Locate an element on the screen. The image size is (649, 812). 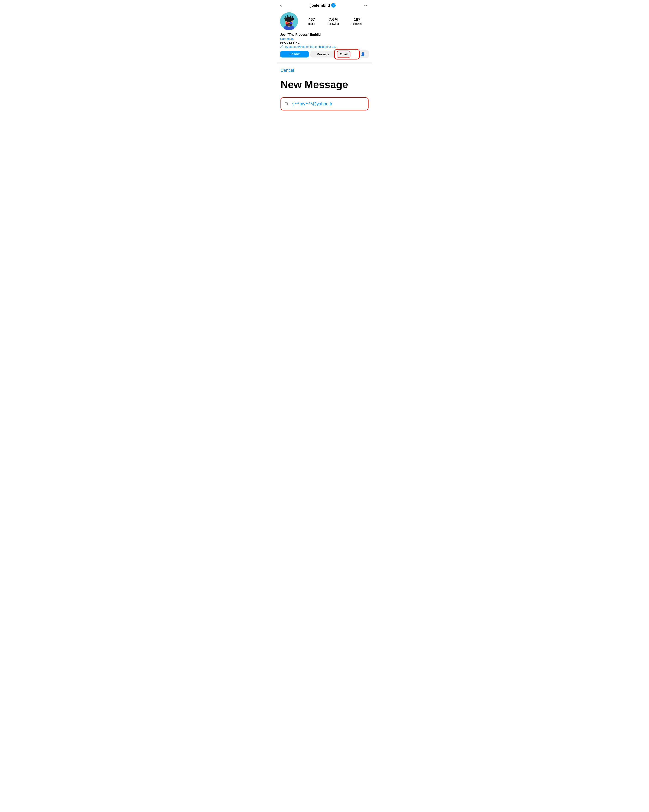
header-username: joelembiid is located at coordinates (320, 5).